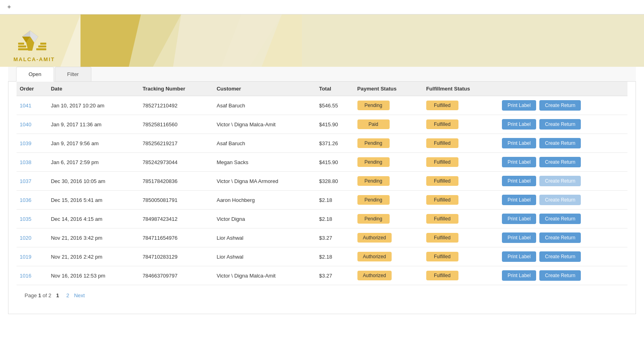  Describe the element at coordinates (264, 125) in the screenshot. I see `cell-customer: Victor \ Digna Malca-Amit` at that location.